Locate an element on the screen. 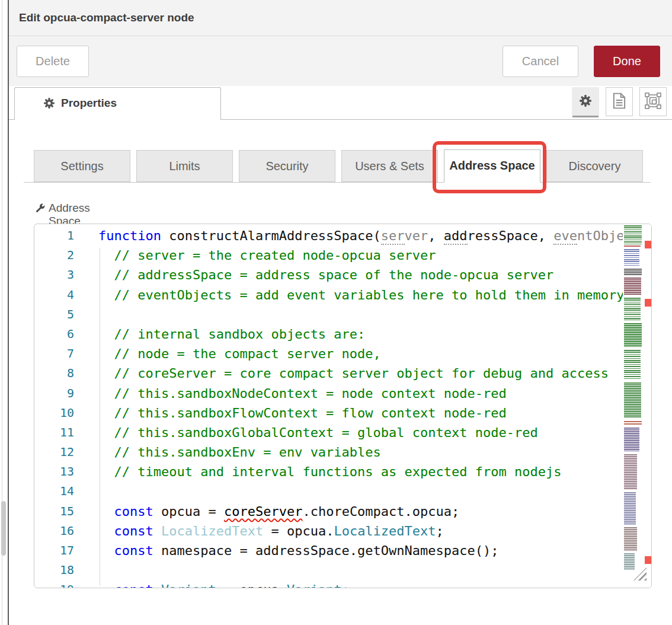 Image resolution: width=672 pixels, height=625 pixels. node-appearance-icon-button is located at coordinates (653, 102).